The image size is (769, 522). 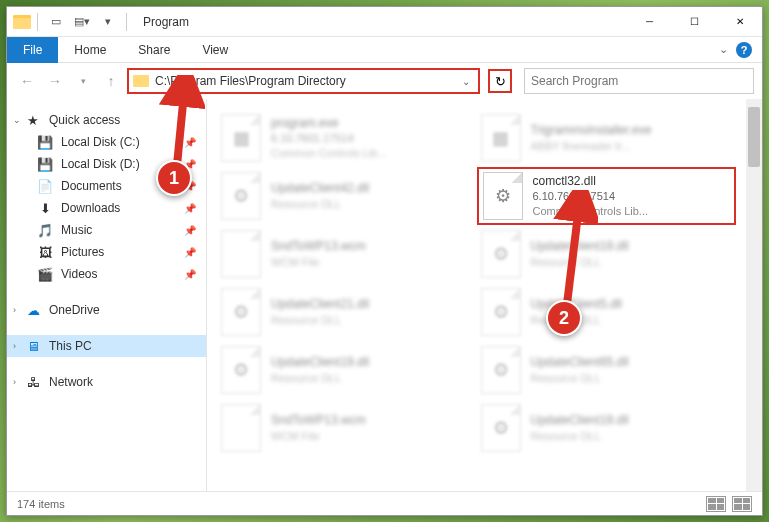 What do you see at coordinates (384, 81) in the screenshot?
I see `navigation-bar: ← → ▾ ↑ C:\Program Files\Program Directo…` at bounding box center [384, 81].